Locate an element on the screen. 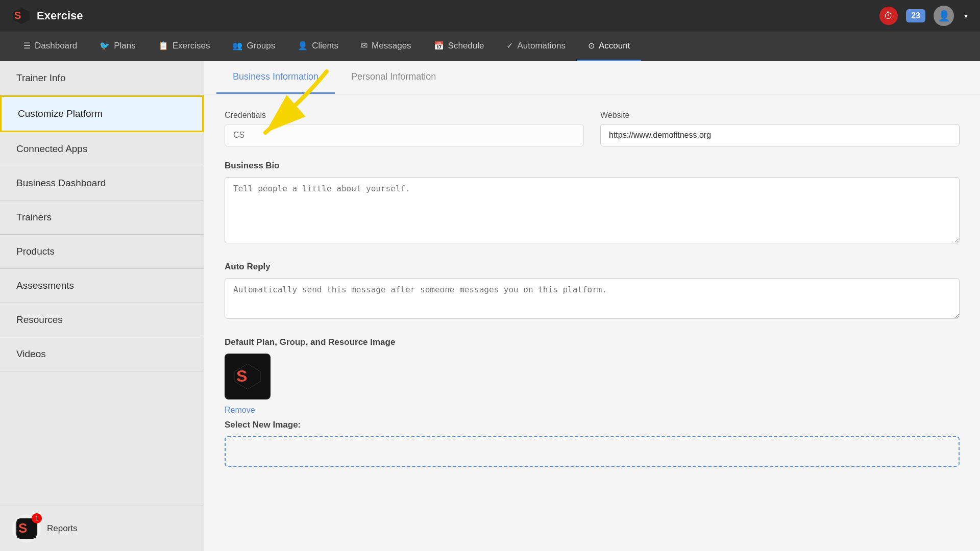 The image size is (980, 551). dashboard-icon: ☰ is located at coordinates (27, 46).